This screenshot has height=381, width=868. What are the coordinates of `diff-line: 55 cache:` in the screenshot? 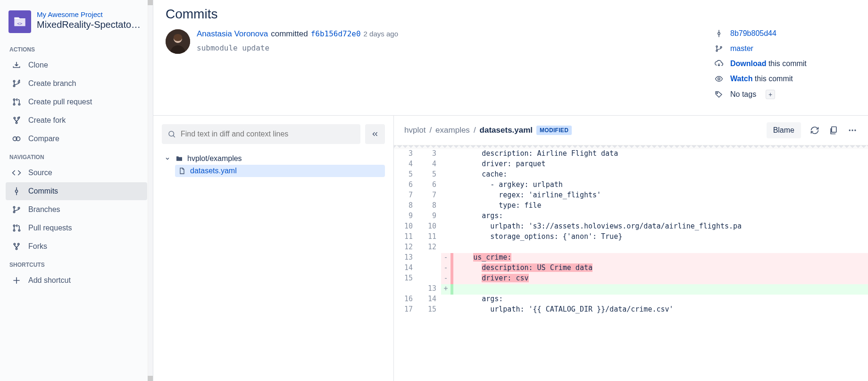 It's located at (631, 175).